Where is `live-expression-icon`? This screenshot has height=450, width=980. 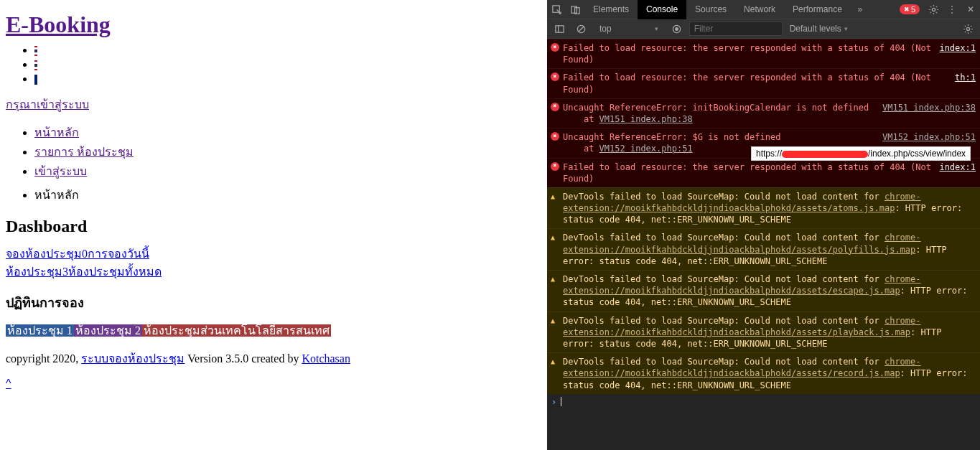
live-expression-icon is located at coordinates (677, 29).